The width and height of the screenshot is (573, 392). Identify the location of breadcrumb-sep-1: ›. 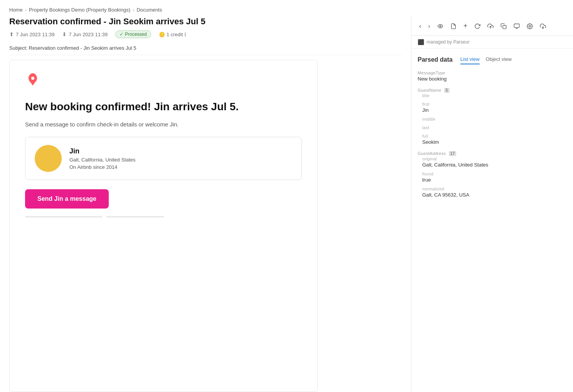
(26, 10).